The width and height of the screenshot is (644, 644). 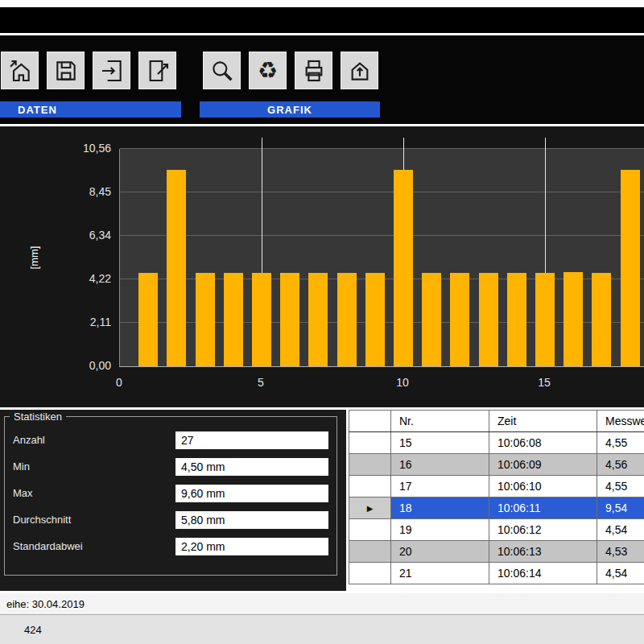 What do you see at coordinates (66, 71) in the screenshot?
I see `save-icon` at bounding box center [66, 71].